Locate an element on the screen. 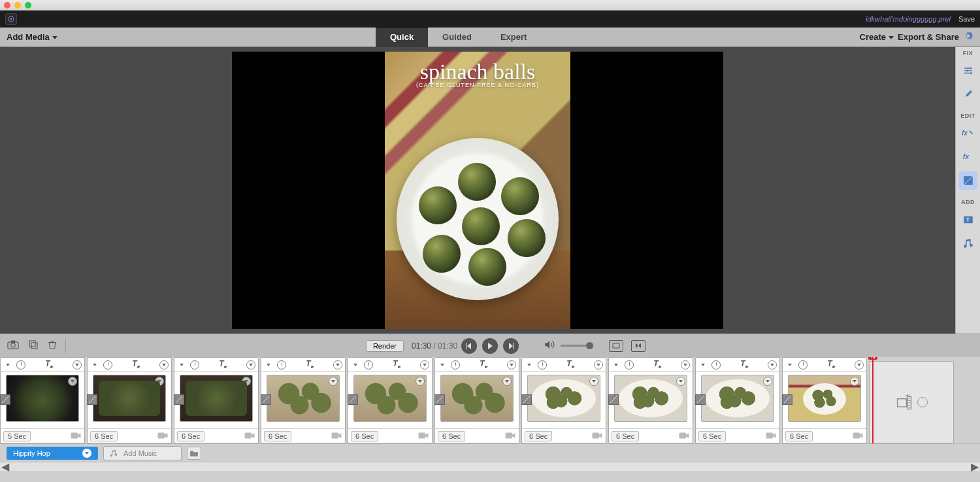  prev-frame-button is located at coordinates (469, 346).